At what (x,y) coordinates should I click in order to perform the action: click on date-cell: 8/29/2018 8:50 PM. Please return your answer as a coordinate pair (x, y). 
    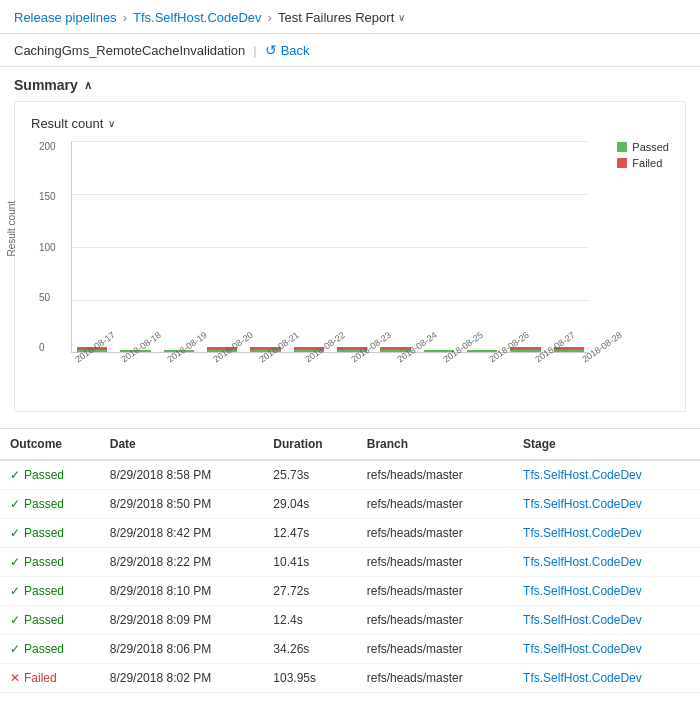
    Looking at the image, I should click on (182, 504).